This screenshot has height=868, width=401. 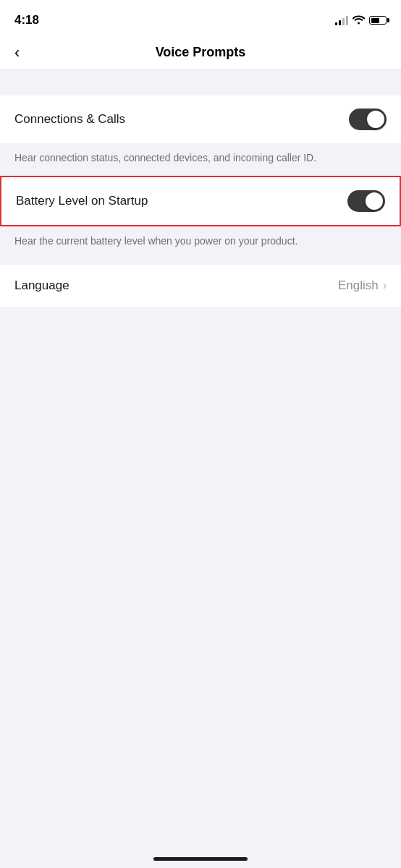 What do you see at coordinates (69, 119) in the screenshot?
I see `connections-calls-label: Connections & Calls` at bounding box center [69, 119].